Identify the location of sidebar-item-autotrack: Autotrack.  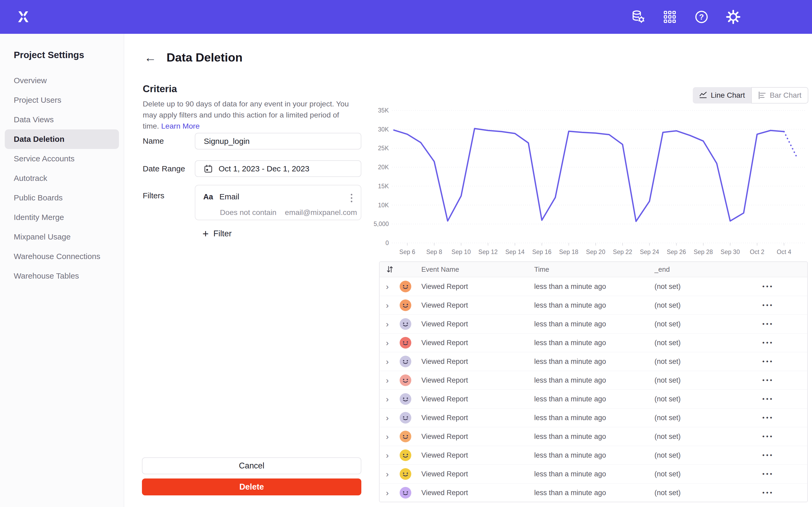
(62, 178).